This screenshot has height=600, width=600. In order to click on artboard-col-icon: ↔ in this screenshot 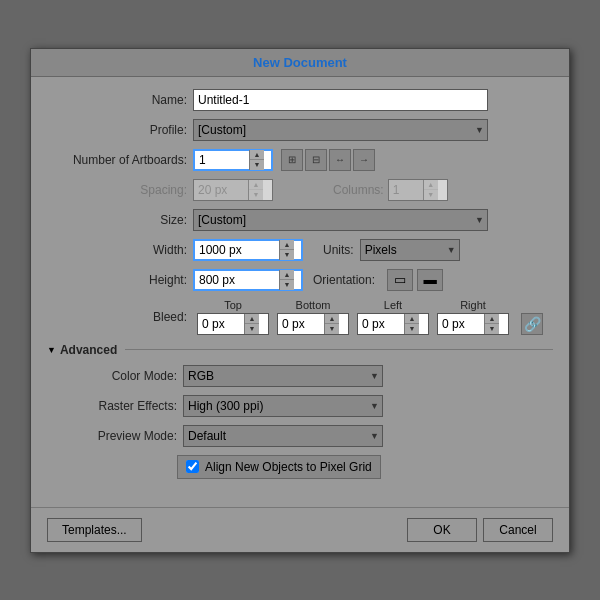, I will do `click(340, 160)`.